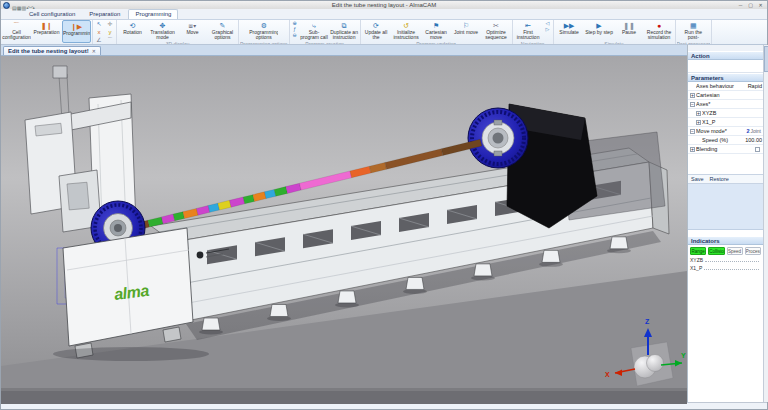  I want to click on ribbon-group-label: Programming options, so click(264, 42).